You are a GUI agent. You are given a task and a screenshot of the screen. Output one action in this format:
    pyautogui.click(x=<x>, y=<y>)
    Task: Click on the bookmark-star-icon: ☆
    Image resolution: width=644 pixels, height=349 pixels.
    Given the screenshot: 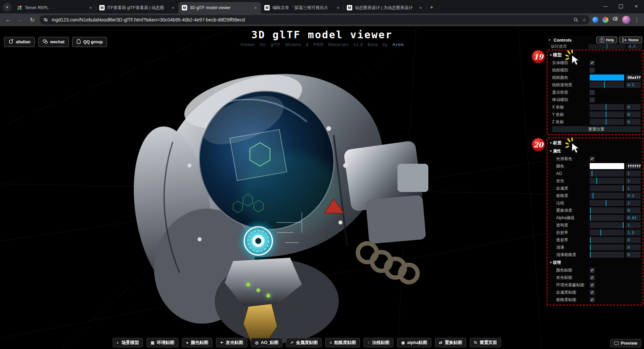 What is the action you would take?
    pyautogui.click(x=584, y=20)
    